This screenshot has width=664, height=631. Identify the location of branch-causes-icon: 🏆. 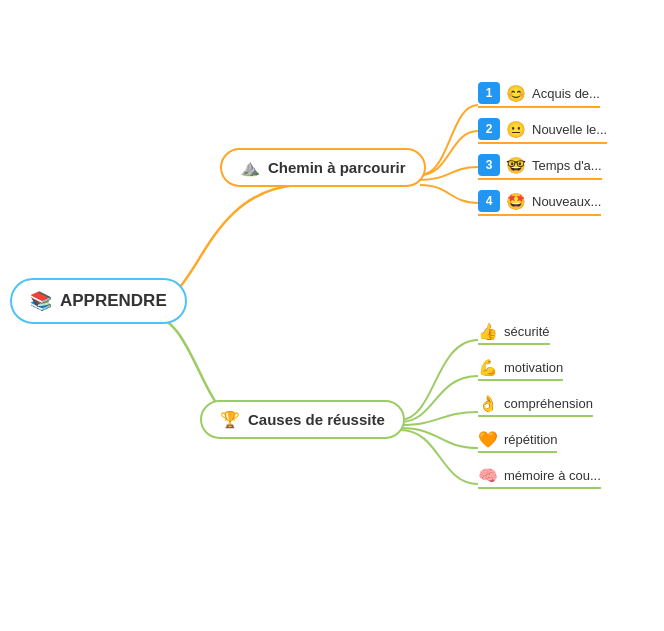
(230, 420).